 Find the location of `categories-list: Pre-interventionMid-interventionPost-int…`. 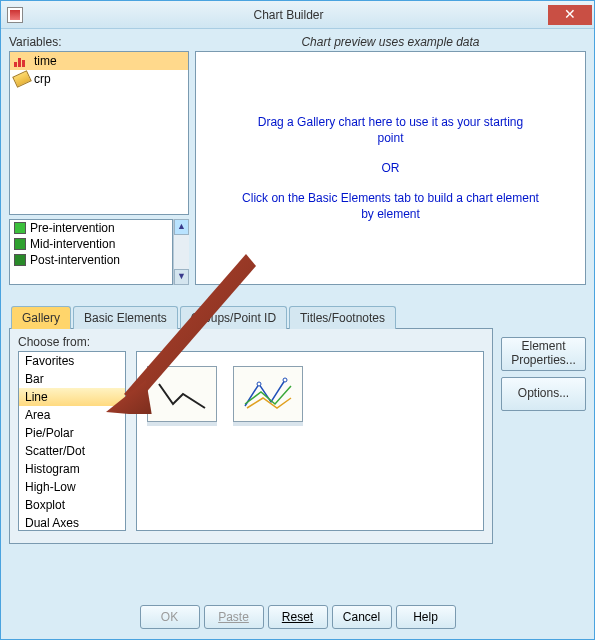

categories-list: Pre-interventionMid-interventionPost-int… is located at coordinates (91, 252).